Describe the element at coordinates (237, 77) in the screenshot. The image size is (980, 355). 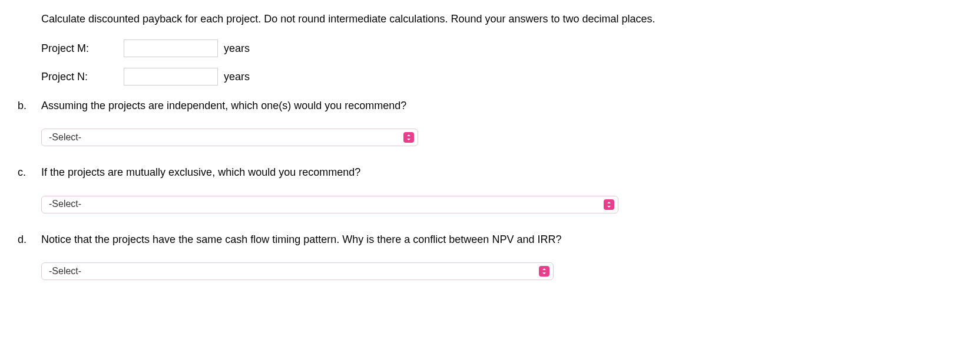
I see `project-n-unit: years` at that location.